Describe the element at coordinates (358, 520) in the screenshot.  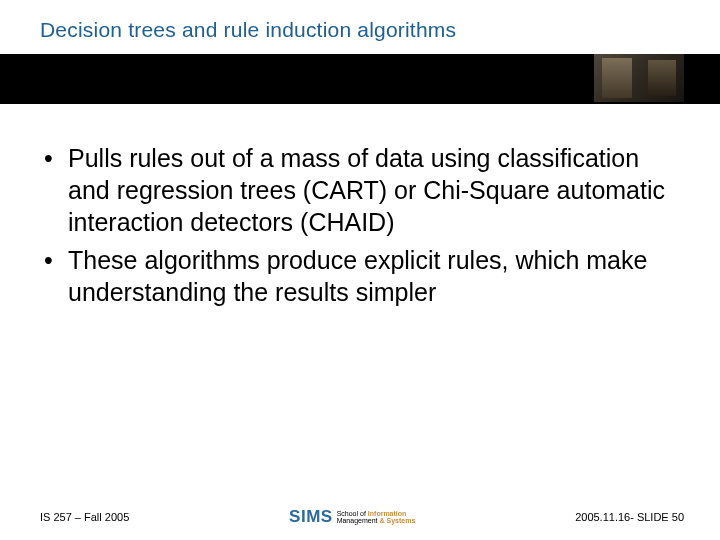
I see `logo-management: Management` at that location.